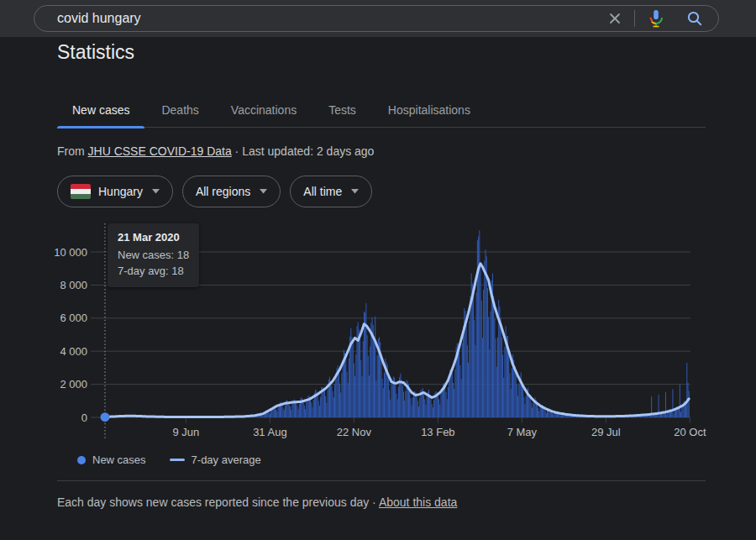  Describe the element at coordinates (227, 460) in the screenshot. I see `legend-7day-average-label: 7-day average` at that location.